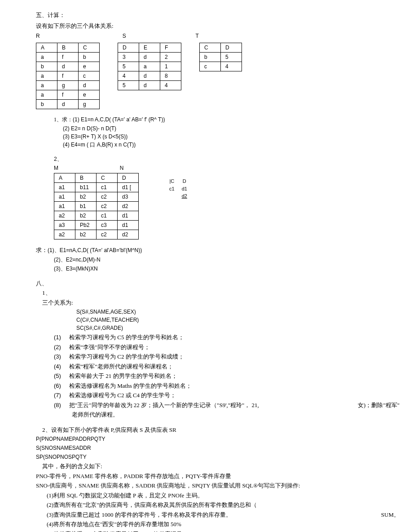  Describe the element at coordinates (150, 85) in the screenshot. I see `table-row: 5d4` at that location.